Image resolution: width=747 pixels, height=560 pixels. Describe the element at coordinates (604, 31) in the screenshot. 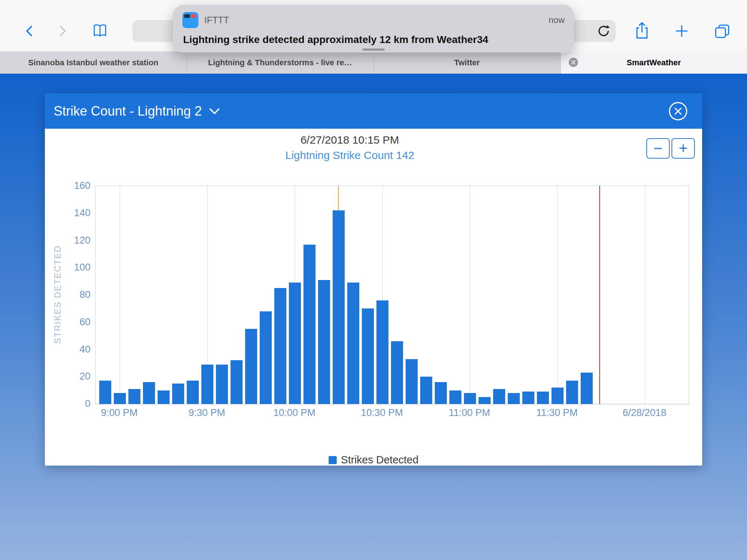

I see `reload-button` at that location.